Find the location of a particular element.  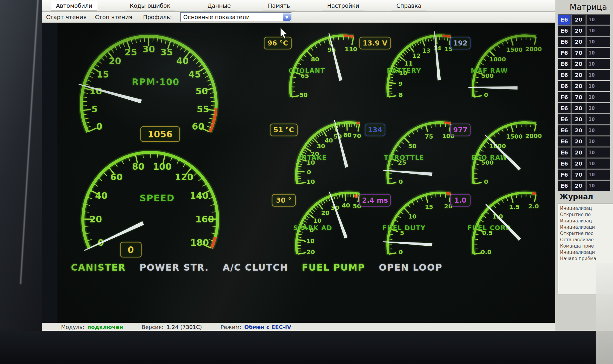

matrix-title: Матрица is located at coordinates (588, 7).